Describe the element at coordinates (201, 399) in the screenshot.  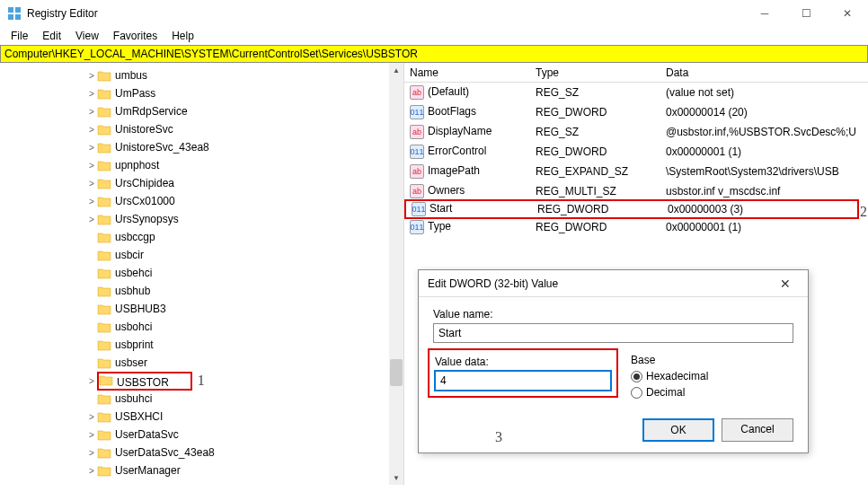
I see `tree-item-usbuhci: usbuhci` at that location.